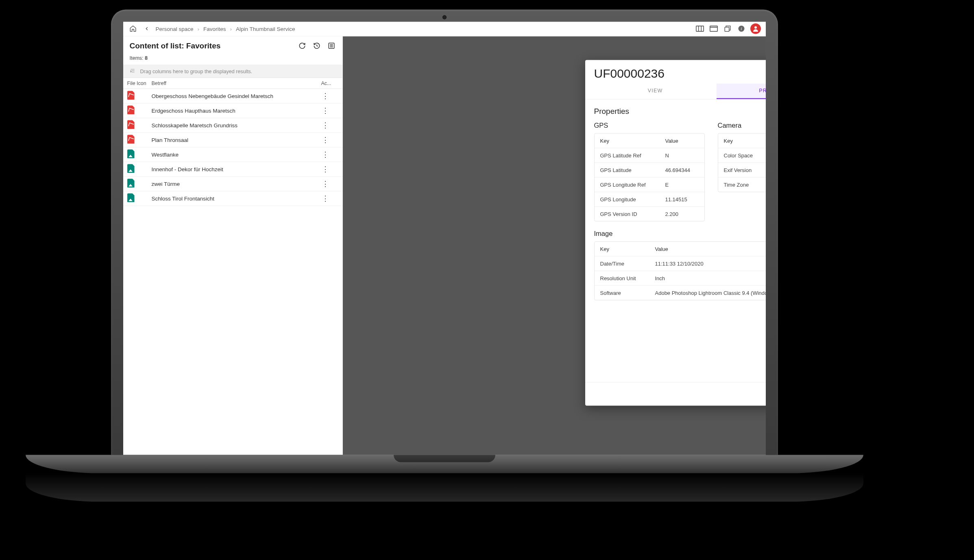 The image size is (974, 560). What do you see at coordinates (233, 155) in the screenshot?
I see `table-row: Westflanke⋮` at bounding box center [233, 155].